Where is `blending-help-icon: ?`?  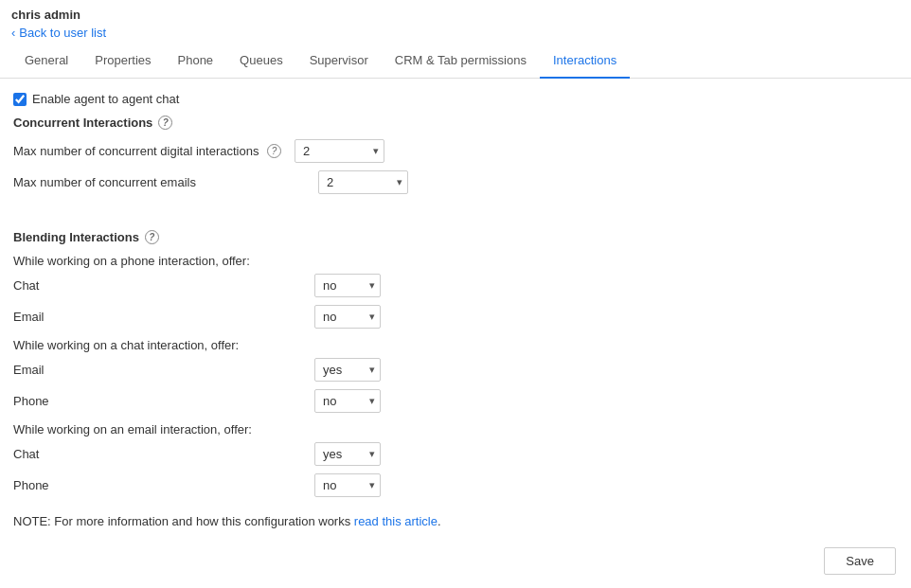 blending-help-icon: ? is located at coordinates (152, 237).